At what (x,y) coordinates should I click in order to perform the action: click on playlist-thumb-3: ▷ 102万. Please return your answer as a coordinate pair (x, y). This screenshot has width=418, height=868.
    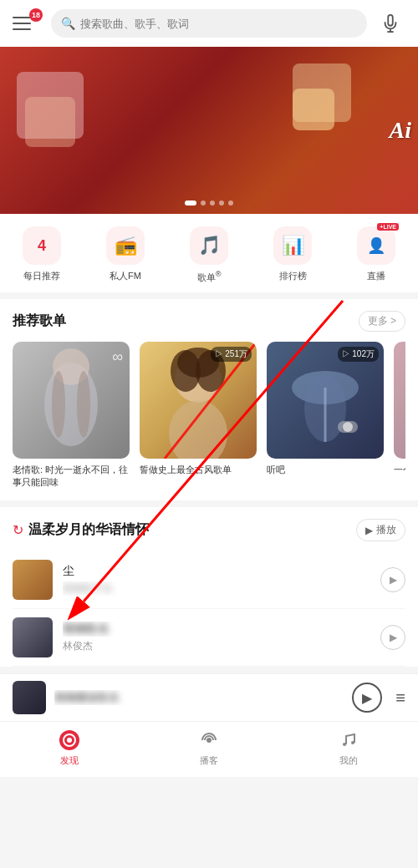
    Looking at the image, I should click on (325, 400).